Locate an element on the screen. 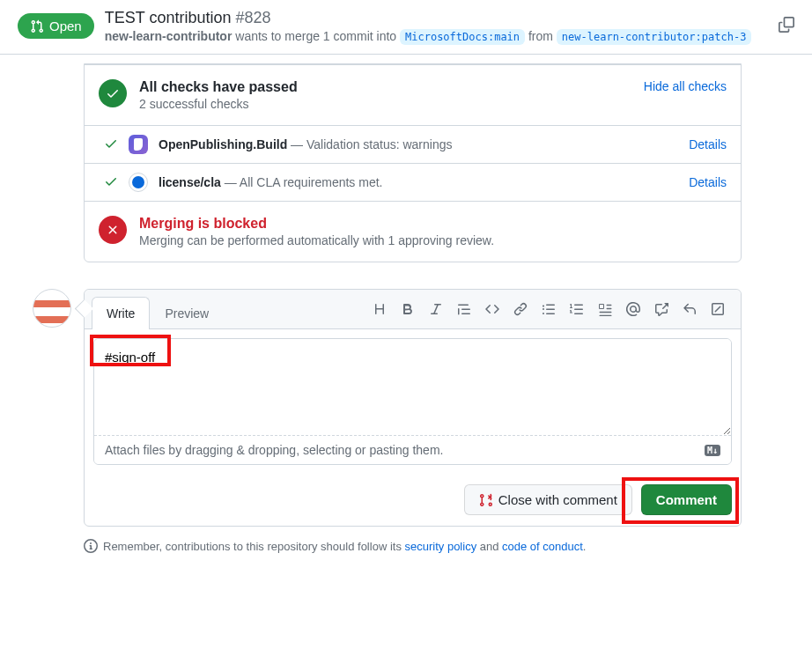 This screenshot has height=649, width=812. quote-button is located at coordinates (464, 309).